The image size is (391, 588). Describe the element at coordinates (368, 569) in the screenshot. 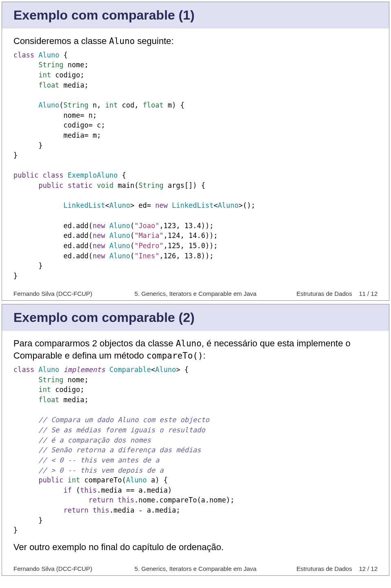

I see `page-num: 12 / 12` at that location.